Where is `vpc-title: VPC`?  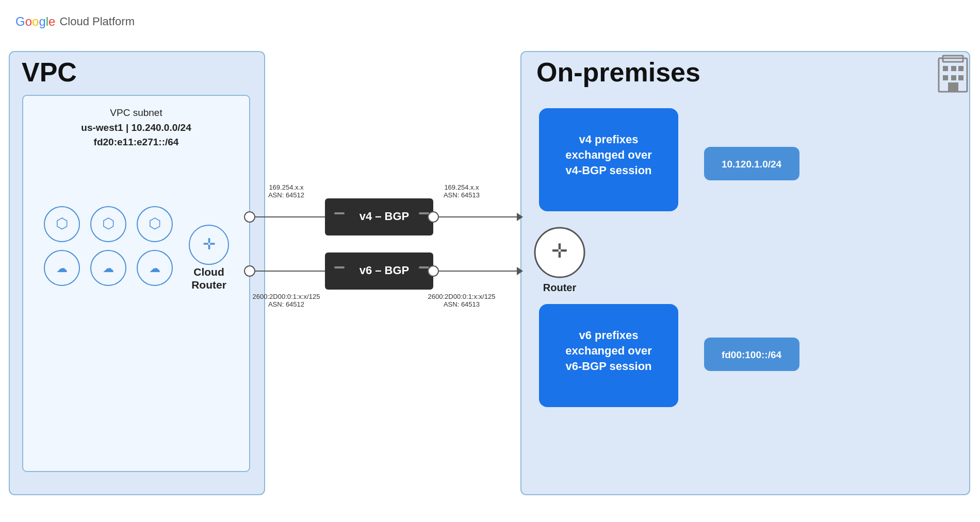 vpc-title: VPC is located at coordinates (50, 72).